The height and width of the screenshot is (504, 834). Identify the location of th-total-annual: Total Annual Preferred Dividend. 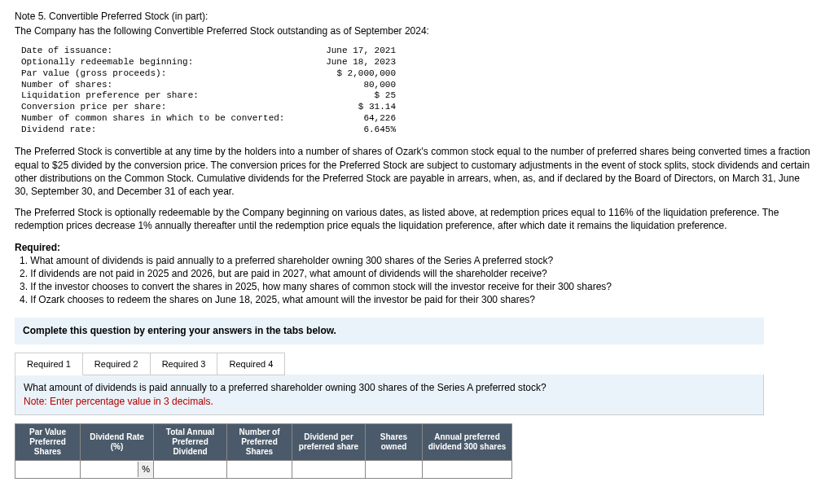
(191, 441).